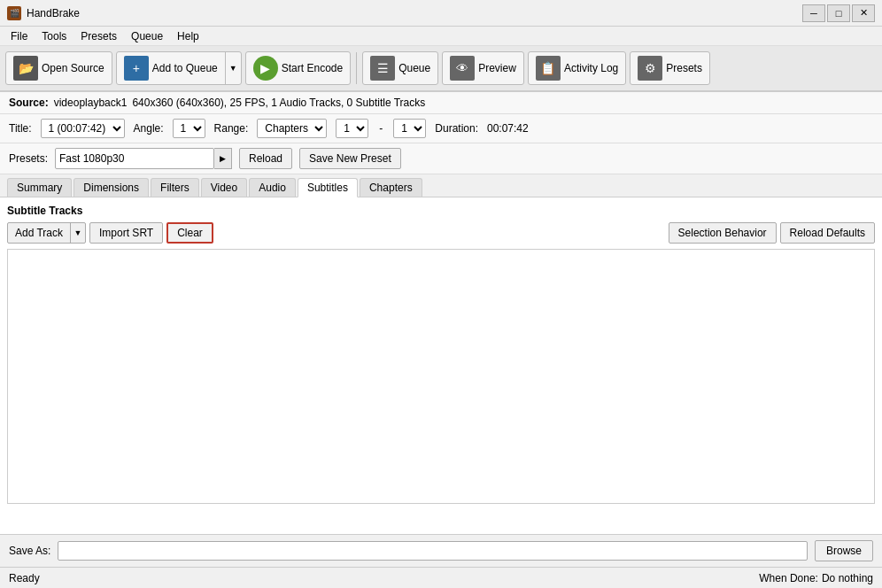  Describe the element at coordinates (577, 68) in the screenshot. I see `activity-log-button: 📋 Activity Log` at that location.